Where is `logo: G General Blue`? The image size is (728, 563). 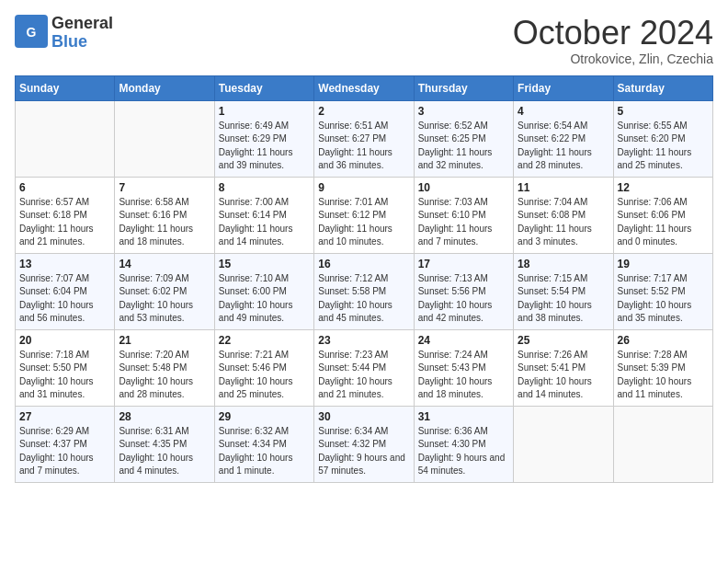 logo: G General Blue is located at coordinates (64, 33).